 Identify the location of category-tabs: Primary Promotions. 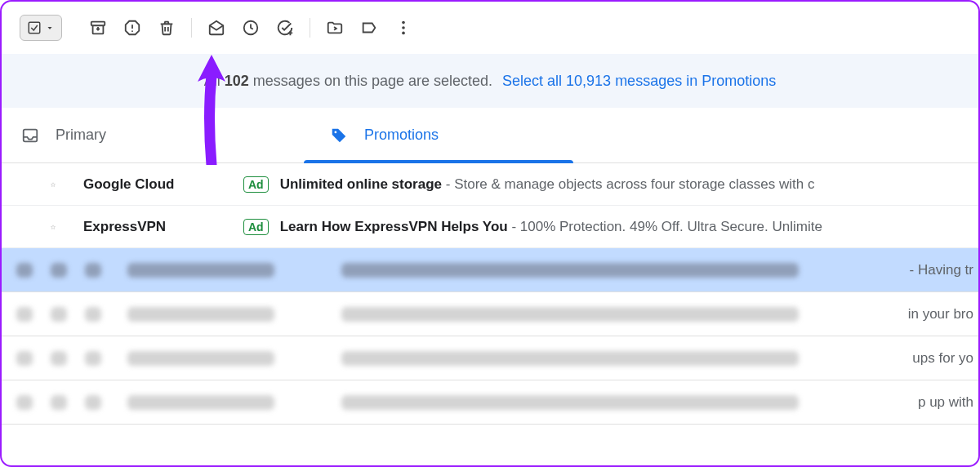
(490, 136).